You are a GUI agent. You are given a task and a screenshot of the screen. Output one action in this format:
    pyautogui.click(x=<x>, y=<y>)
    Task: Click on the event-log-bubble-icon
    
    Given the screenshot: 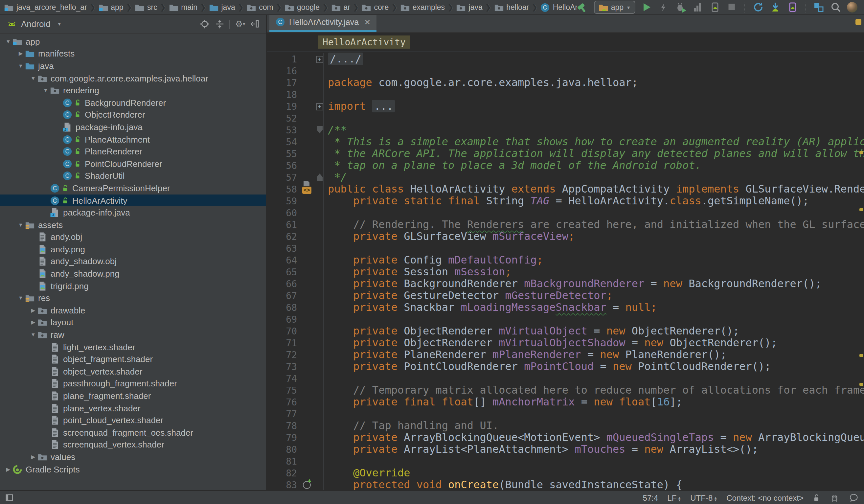 What is the action you would take?
    pyautogui.click(x=854, y=498)
    